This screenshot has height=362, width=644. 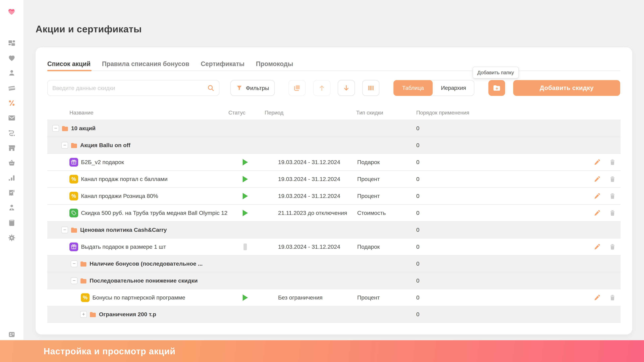 What do you see at coordinates (69, 64) in the screenshot?
I see `tab-promotions-list: Список акций` at bounding box center [69, 64].